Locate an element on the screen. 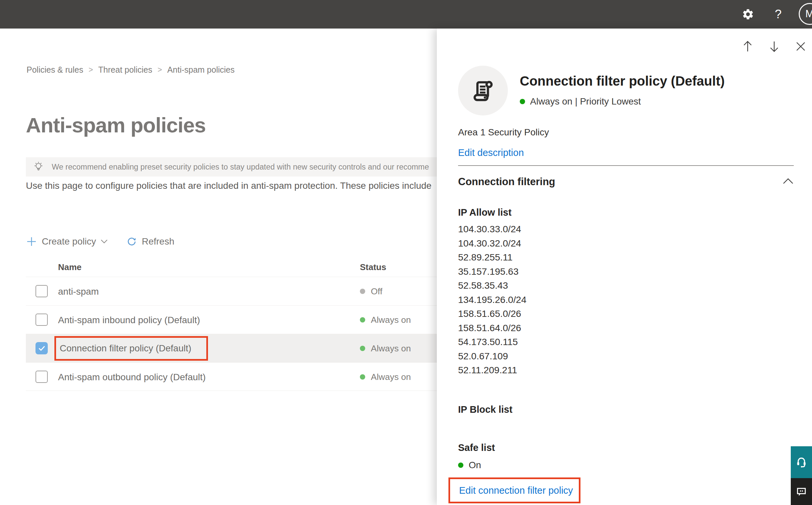 Image resolution: width=812 pixels, height=505 pixels. command-bar: Create policy Refresh is located at coordinates (102, 241).